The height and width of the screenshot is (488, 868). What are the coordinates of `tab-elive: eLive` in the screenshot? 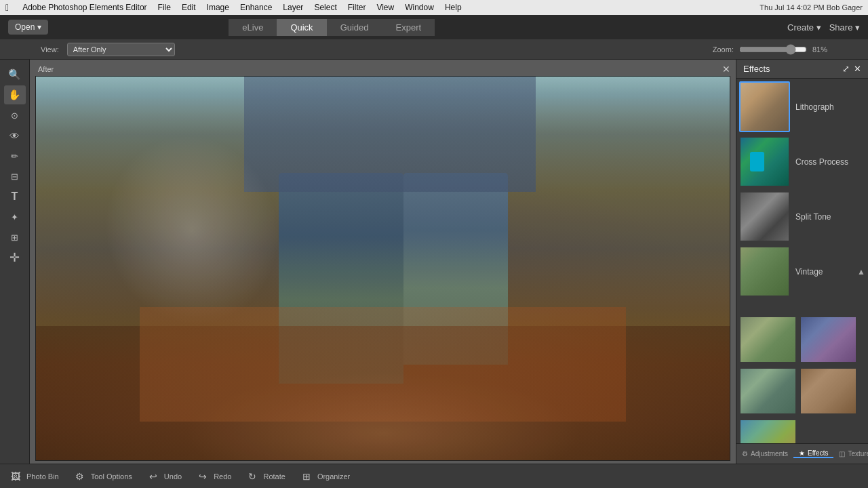 It's located at (252, 27).